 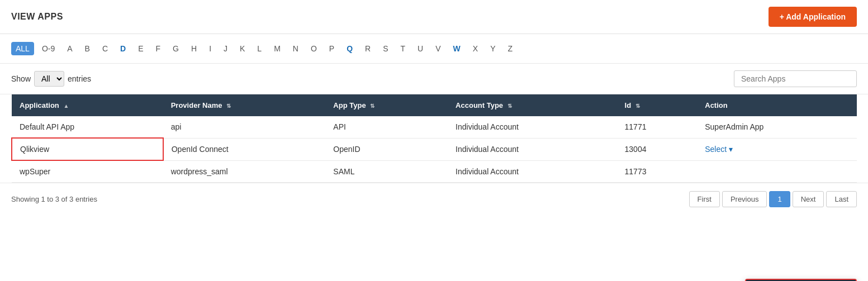 What do you see at coordinates (510, 106) in the screenshot?
I see `sort-icon-accounttype: ⇅` at bounding box center [510, 106].